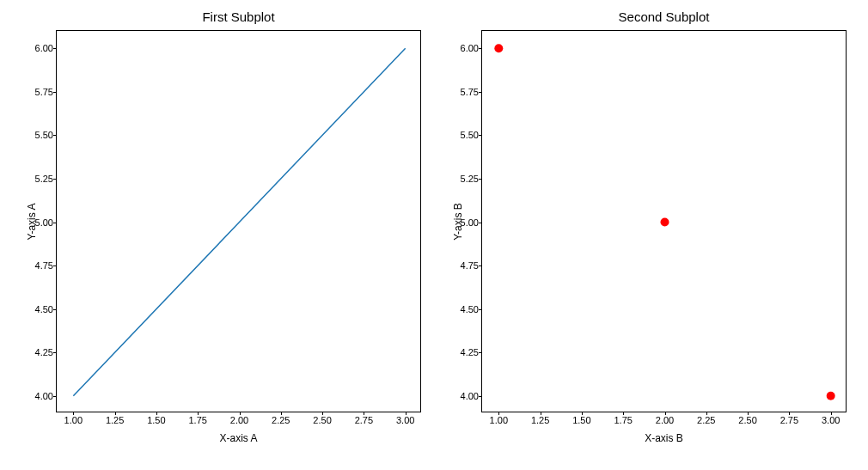 Image resolution: width=868 pixels, height=470 pixels. Describe the element at coordinates (239, 17) in the screenshot. I see `chart-title-a: First Subplot` at that location.